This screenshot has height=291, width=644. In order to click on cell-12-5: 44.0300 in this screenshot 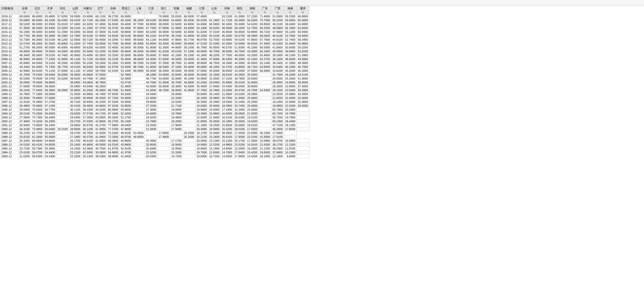, I will do `click(75, 63)`.